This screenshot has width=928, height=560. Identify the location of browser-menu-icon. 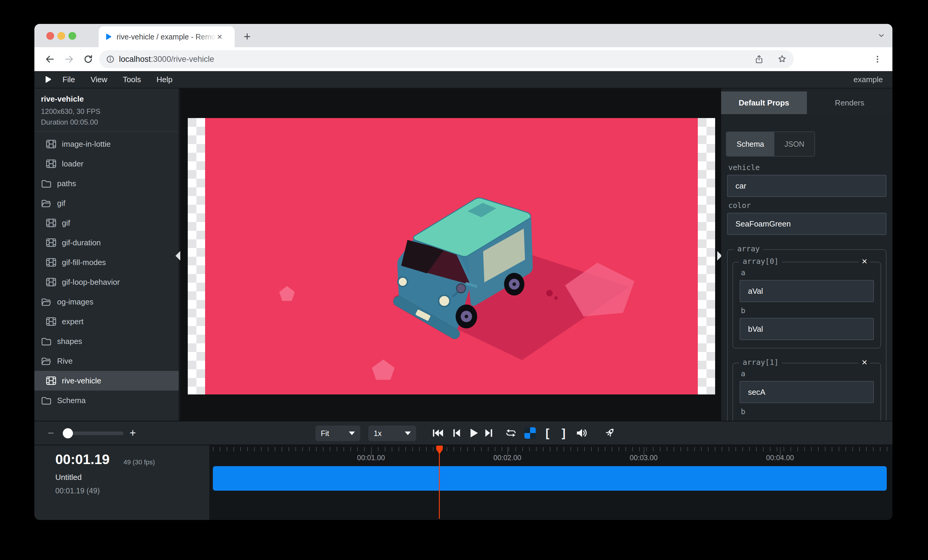
(878, 59).